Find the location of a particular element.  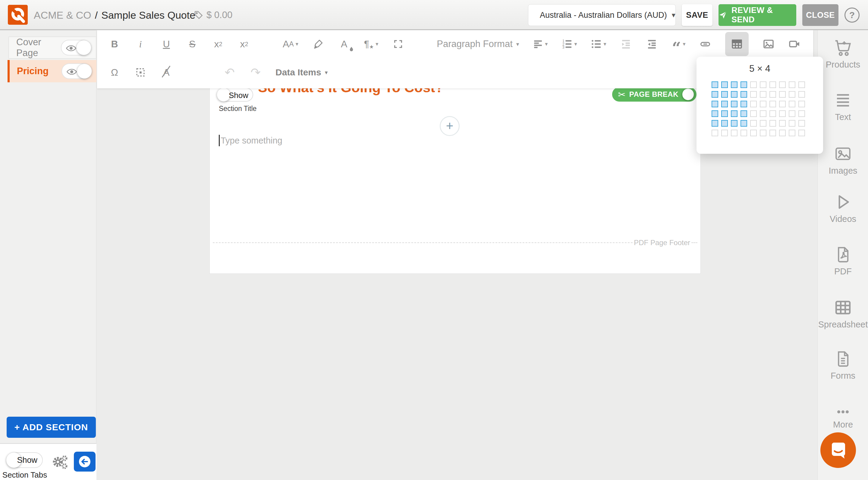

app-logo-icon is located at coordinates (18, 15).